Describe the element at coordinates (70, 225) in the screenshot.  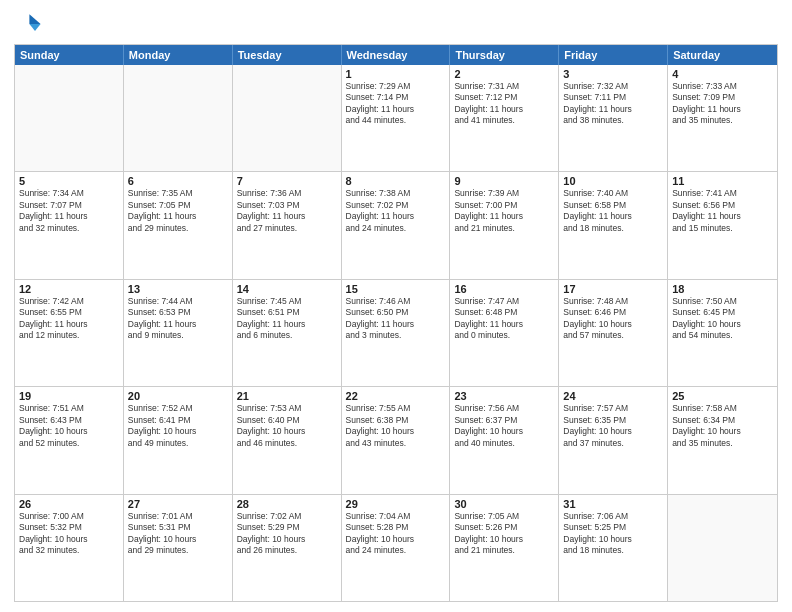
I see `calendar-cell: 5Sunrise: 7:34 AM Sunset: 7:07 PM Daylig…` at that location.